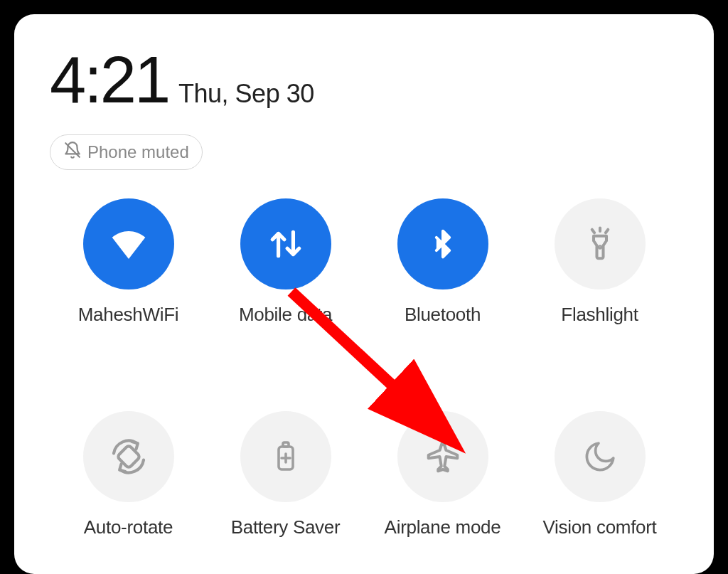  Describe the element at coordinates (443, 457) in the screenshot. I see `airplane-icon` at that location.